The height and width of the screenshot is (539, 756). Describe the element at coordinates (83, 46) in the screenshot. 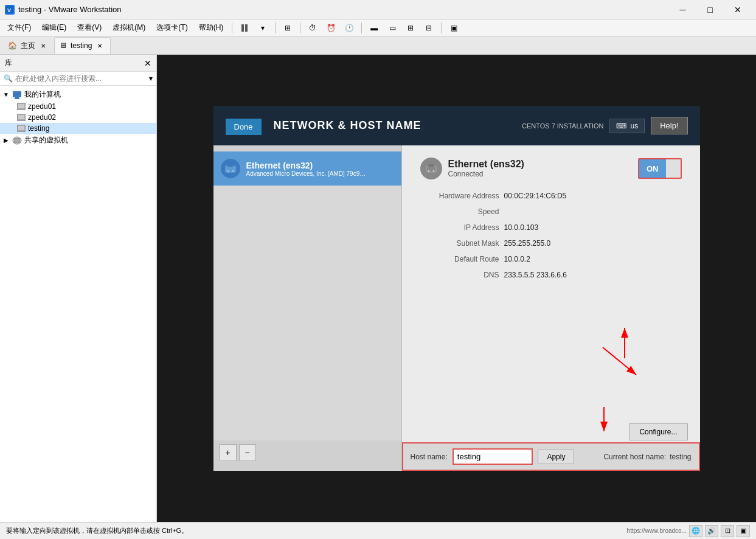

I see `tab-testing: 🖥 testing ✕` at that location.